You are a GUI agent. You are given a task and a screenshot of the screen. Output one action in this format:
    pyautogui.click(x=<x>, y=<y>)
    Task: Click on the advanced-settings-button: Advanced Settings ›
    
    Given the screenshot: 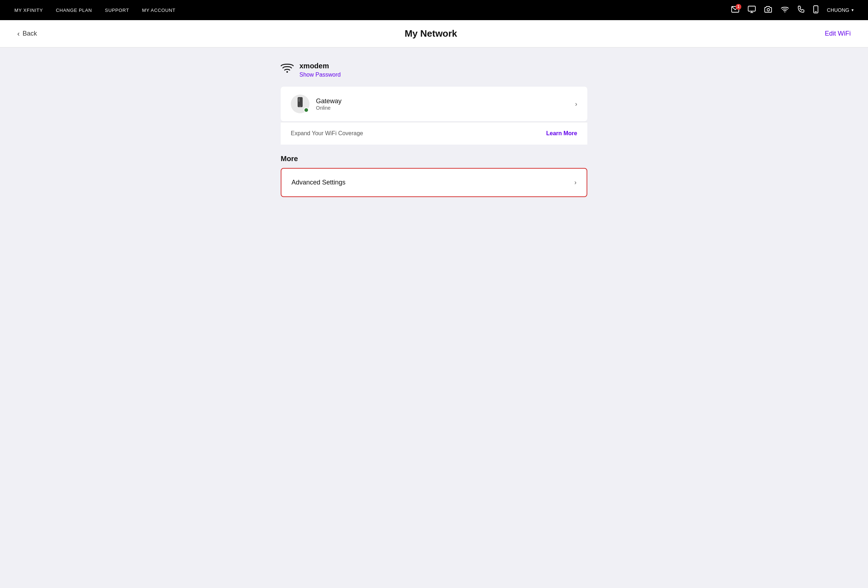 What is the action you would take?
    pyautogui.click(x=434, y=183)
    